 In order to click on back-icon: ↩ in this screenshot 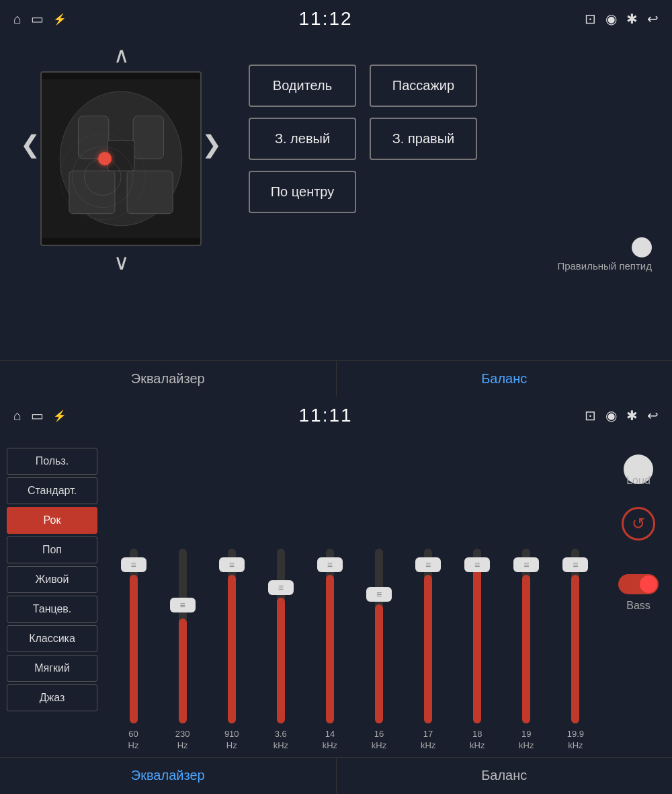, I will do `click(653, 19)`.